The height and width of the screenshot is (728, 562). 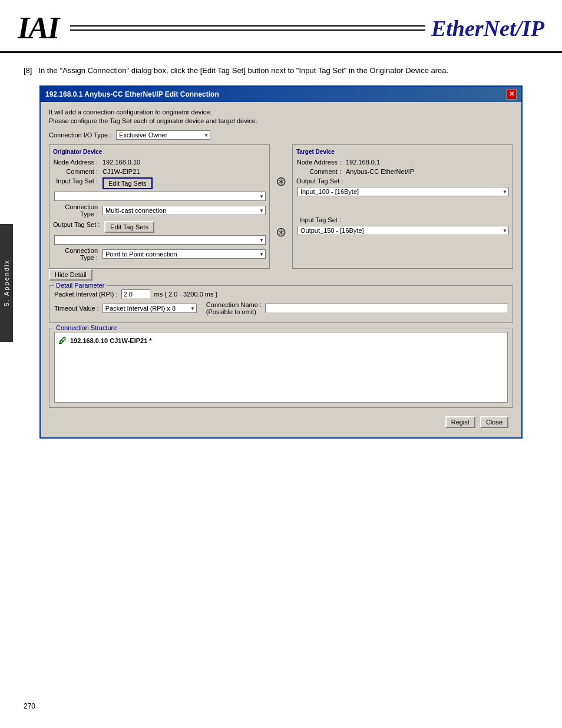 What do you see at coordinates (121, 172) in the screenshot?
I see `orig-comment-value: CJ1W-EIP21` at bounding box center [121, 172].